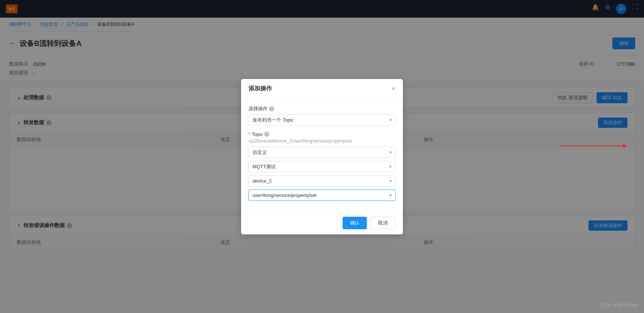 This screenshot has width=644, height=313. What do you see at coordinates (322, 181) in the screenshot?
I see `device-select: device_2` at bounding box center [322, 181].